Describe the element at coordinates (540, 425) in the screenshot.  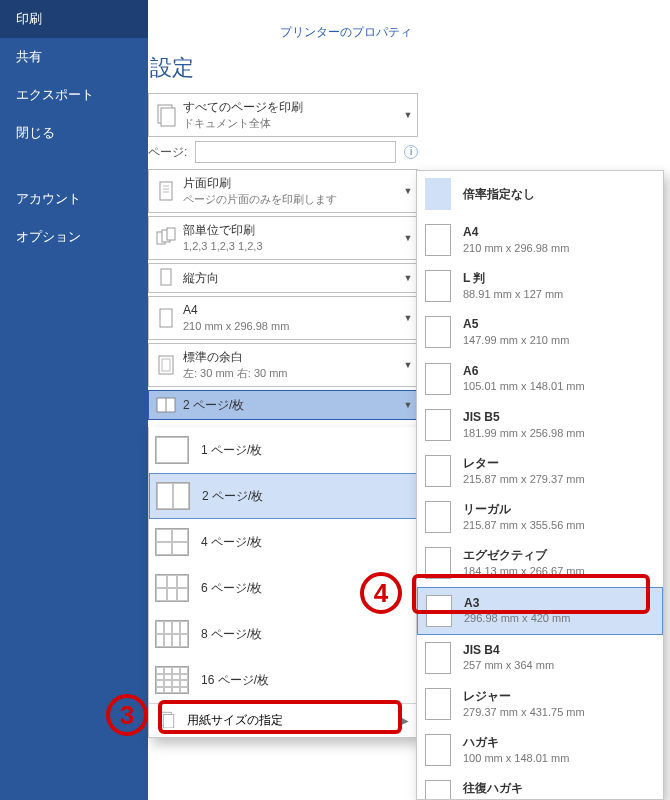
I see `paper-size-option: JIS B5181.99 mm x 256.98 mm` at that location.